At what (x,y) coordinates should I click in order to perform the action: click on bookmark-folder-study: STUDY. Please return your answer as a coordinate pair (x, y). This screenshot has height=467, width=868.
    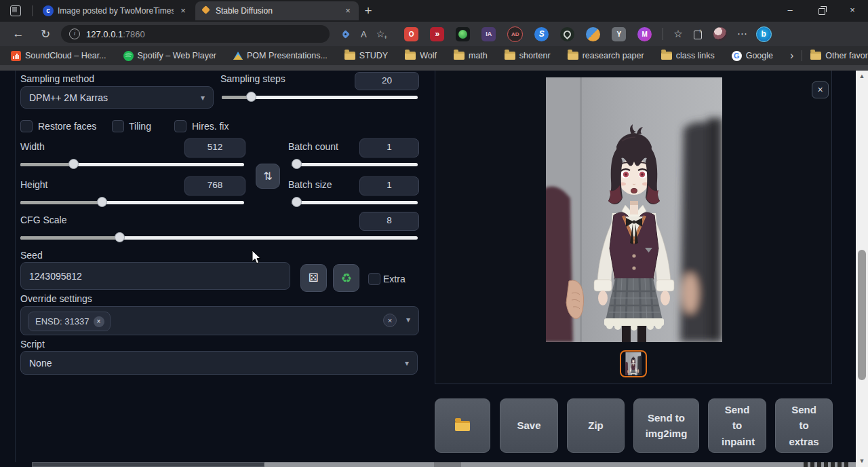
    Looking at the image, I should click on (366, 56).